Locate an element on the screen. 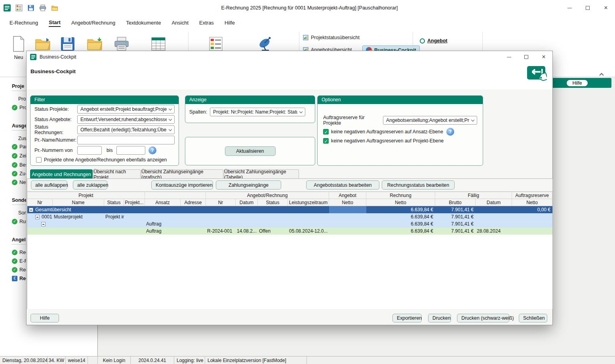 The width and height of the screenshot is (615, 364). check-circle-icon: ✓ is located at coordinates (15, 147).